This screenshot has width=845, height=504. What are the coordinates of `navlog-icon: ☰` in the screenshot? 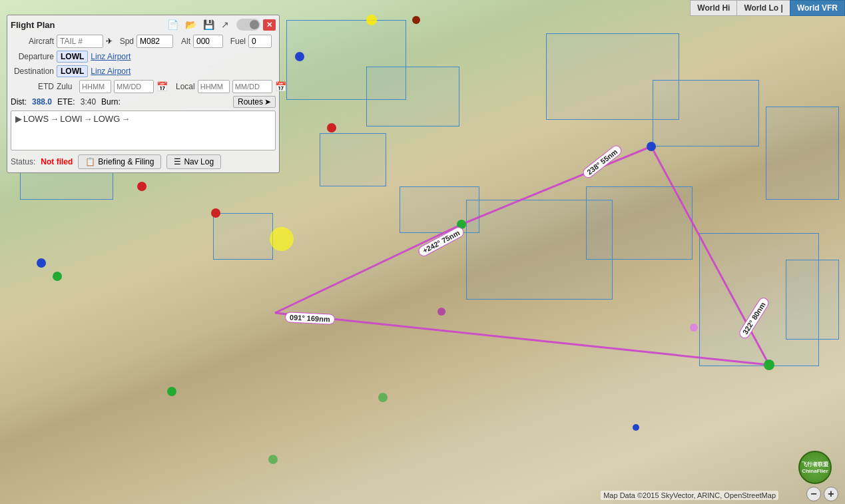 It's located at (177, 162).